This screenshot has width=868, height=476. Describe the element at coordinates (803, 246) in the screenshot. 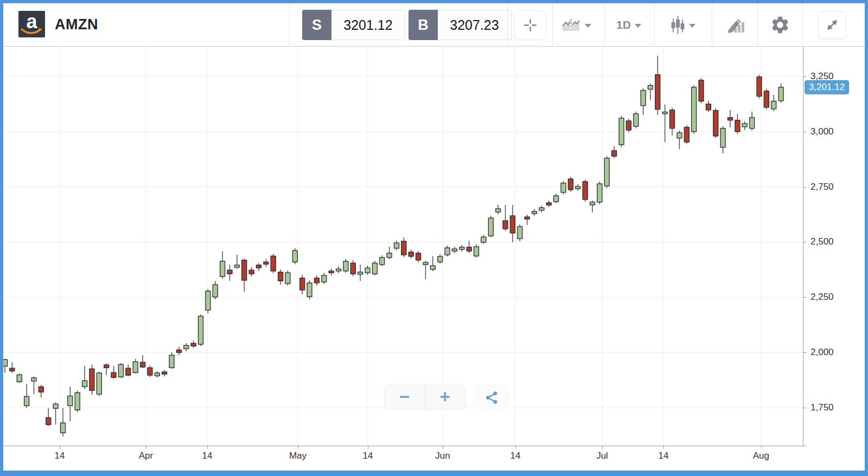

I see `price-axis-line` at that location.